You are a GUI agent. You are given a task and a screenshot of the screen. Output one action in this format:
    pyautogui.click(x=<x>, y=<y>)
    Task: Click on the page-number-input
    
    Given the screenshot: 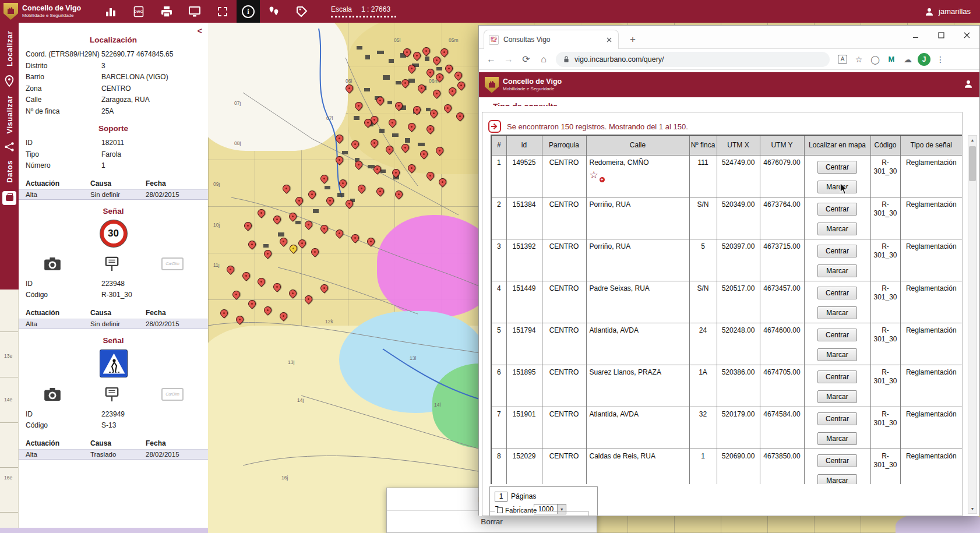 What is the action you would take?
    pyautogui.click(x=501, y=496)
    